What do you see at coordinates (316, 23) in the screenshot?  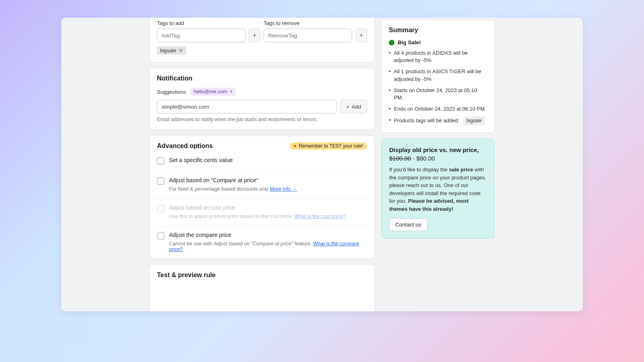 I see `tags-remove-label: Tags to remove` at bounding box center [316, 23].